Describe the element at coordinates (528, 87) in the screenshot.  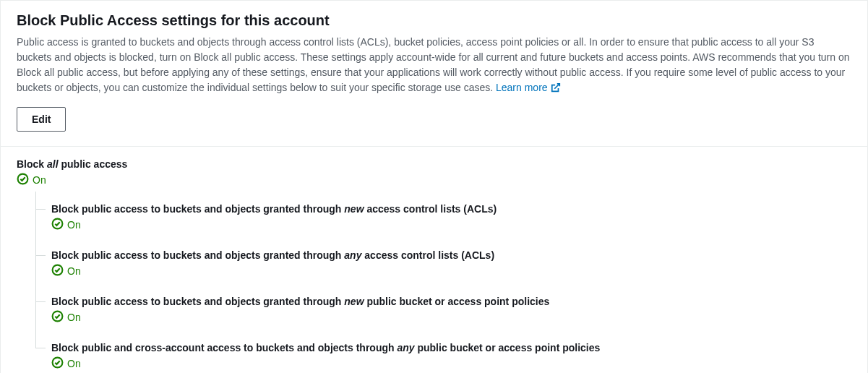
I see `learn-more-link: Learn more` at that location.